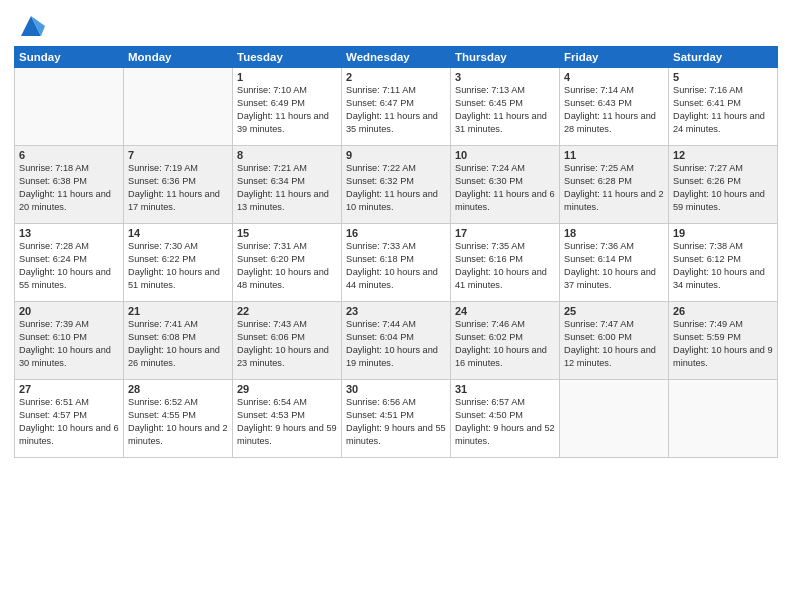 The width and height of the screenshot is (792, 612). What do you see at coordinates (707, 337) in the screenshot?
I see `sunset-text: Sunset: 5:59 PM` at bounding box center [707, 337].